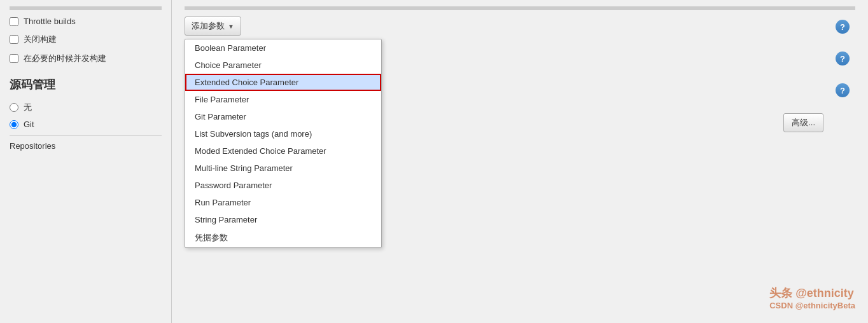 This screenshot has width=868, height=323. I want to click on dropdown-item-7: Multi-line String Parameter, so click(283, 168).